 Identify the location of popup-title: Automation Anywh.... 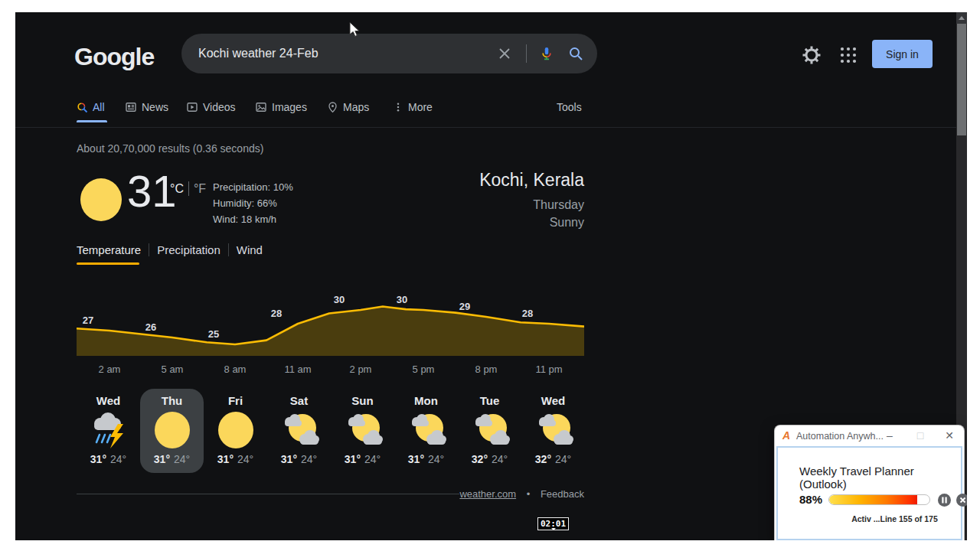
(840, 436).